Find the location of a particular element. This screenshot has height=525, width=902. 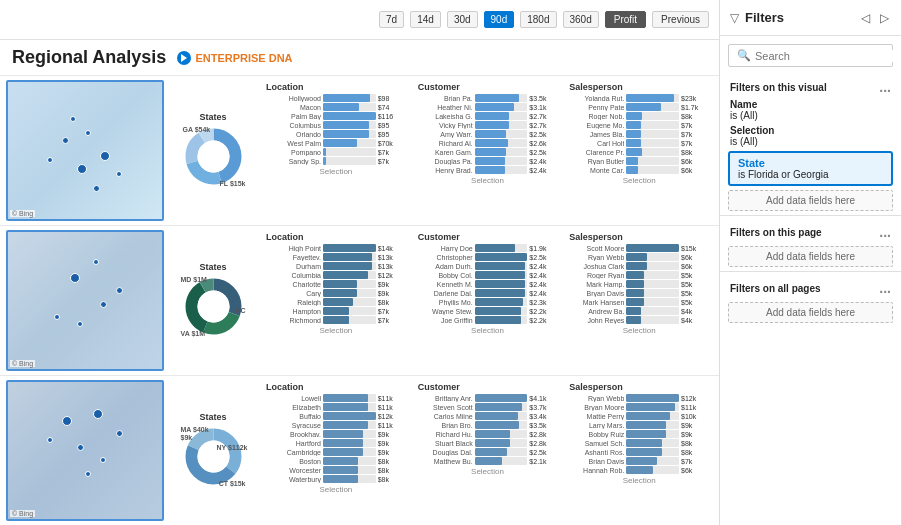

bar-row: Elizabeth $11k is located at coordinates (336, 407).